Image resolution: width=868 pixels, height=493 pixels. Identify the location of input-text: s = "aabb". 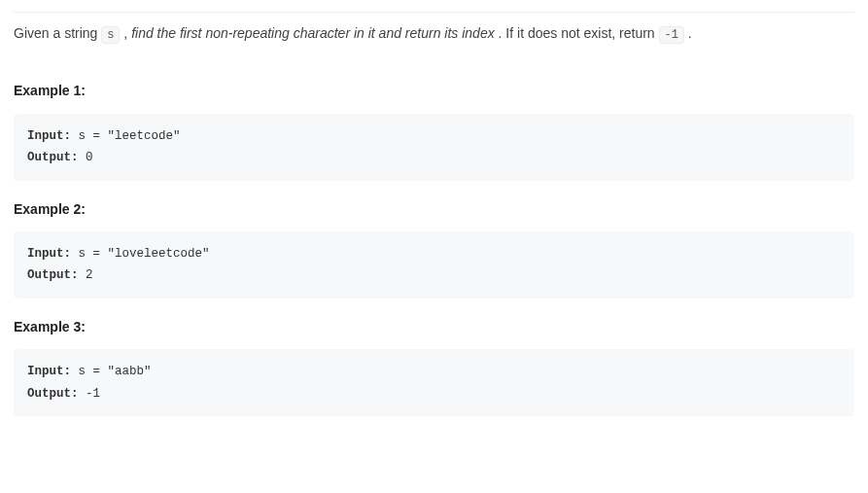
(111, 371).